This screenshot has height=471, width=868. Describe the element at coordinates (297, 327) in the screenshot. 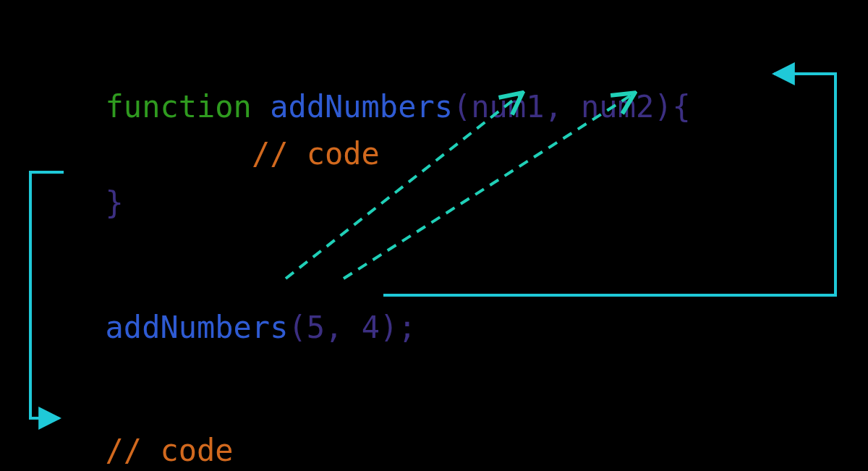

I see `token-call-open: (` at that location.